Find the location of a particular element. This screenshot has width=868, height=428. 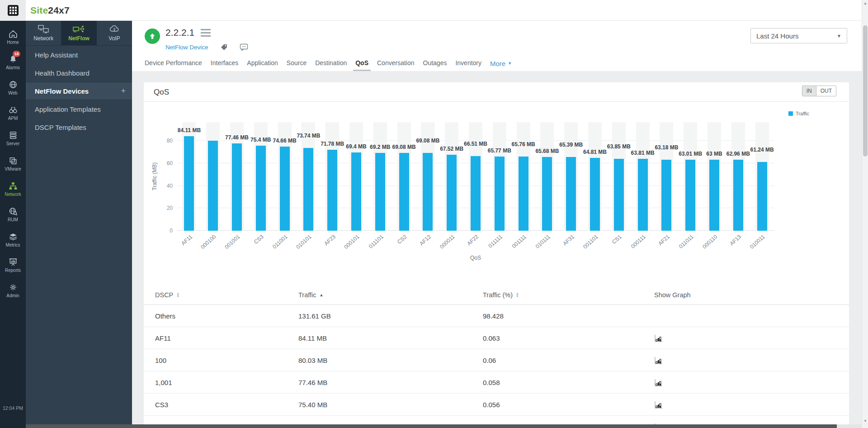

x-tick-label: 001001 is located at coordinates (232, 242).